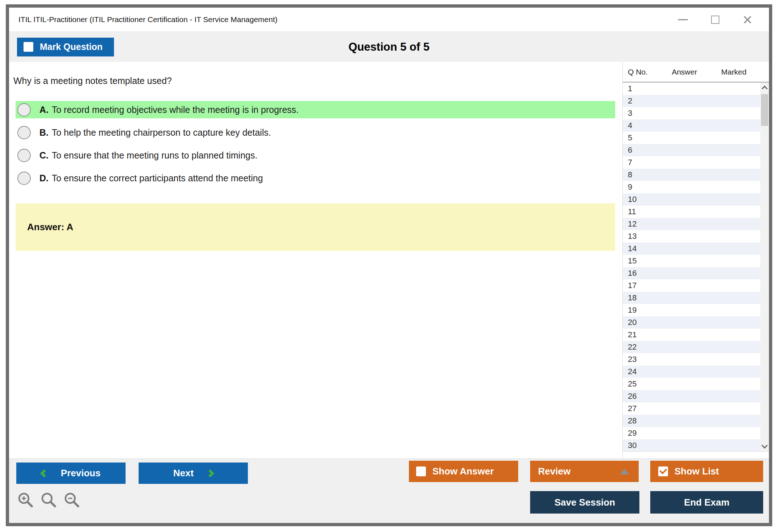  Describe the element at coordinates (692, 347) in the screenshot. I see `question-list-row: 22` at that location.